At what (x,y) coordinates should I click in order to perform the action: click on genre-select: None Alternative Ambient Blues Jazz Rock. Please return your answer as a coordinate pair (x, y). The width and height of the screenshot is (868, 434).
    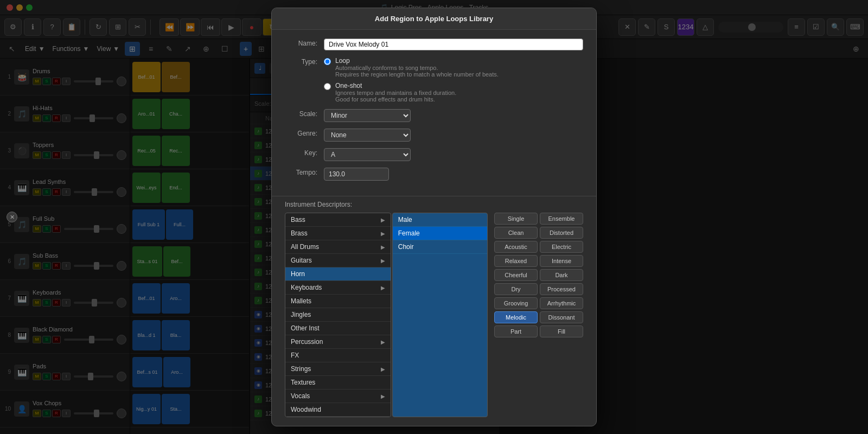
    Looking at the image, I should click on (367, 135).